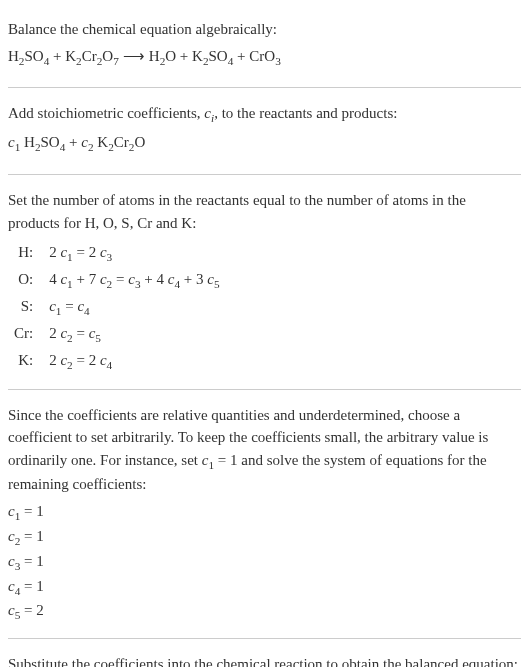 The image size is (529, 667). Describe the element at coordinates (117, 254) in the screenshot. I see `table-row: H: 2 c1 = 2 c3` at that location.